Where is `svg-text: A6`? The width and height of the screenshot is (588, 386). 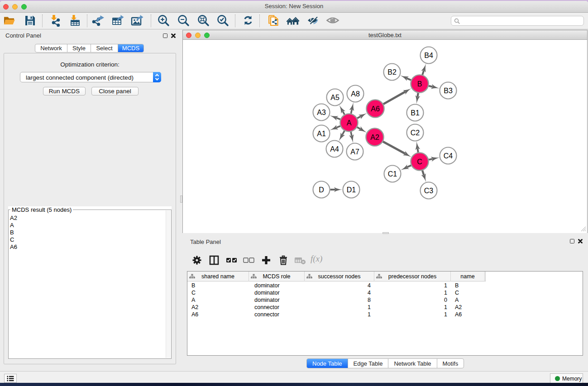
svg-text: A6 is located at coordinates (375, 109).